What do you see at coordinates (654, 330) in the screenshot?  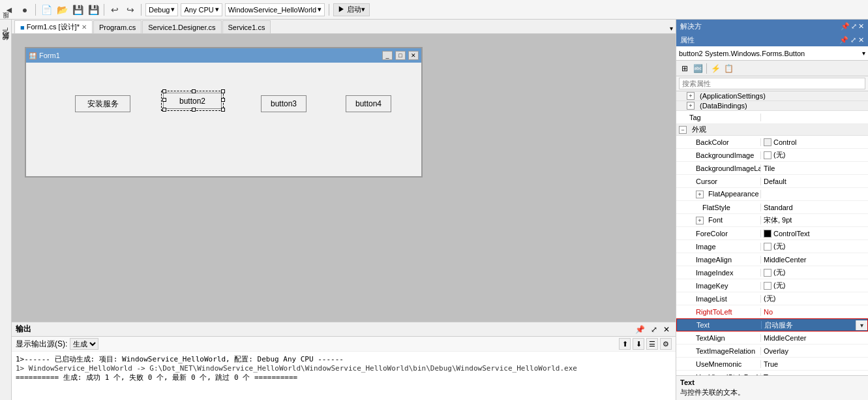 I see `output-float-btn: ⤢` at bounding box center [654, 330].